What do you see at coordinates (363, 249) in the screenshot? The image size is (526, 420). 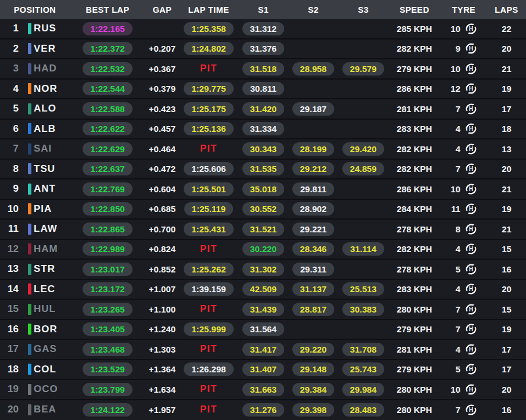 I see `sector3-pill: 31.114` at bounding box center [363, 249].